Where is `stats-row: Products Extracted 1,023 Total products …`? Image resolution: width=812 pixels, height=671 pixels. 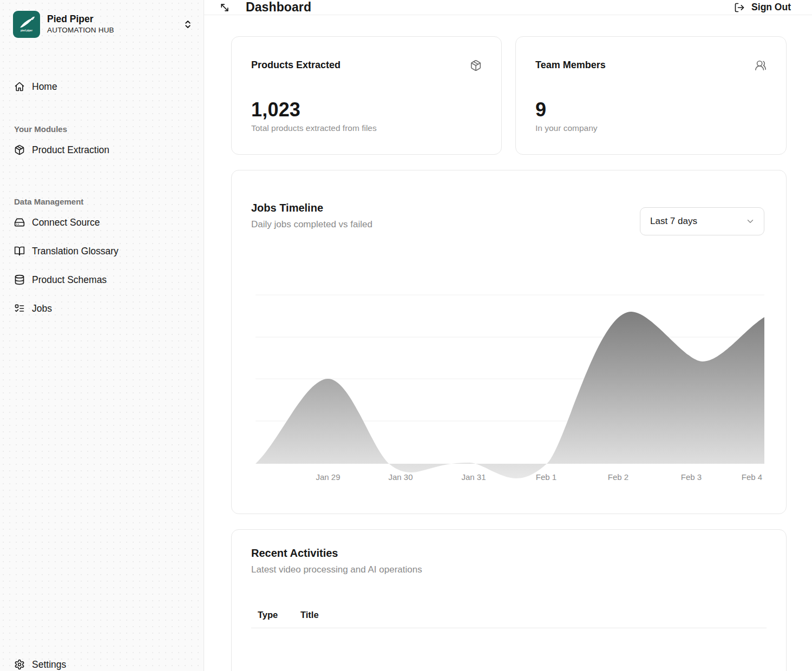 stats-row: Products Extracted 1,023 Total products … is located at coordinates (509, 95).